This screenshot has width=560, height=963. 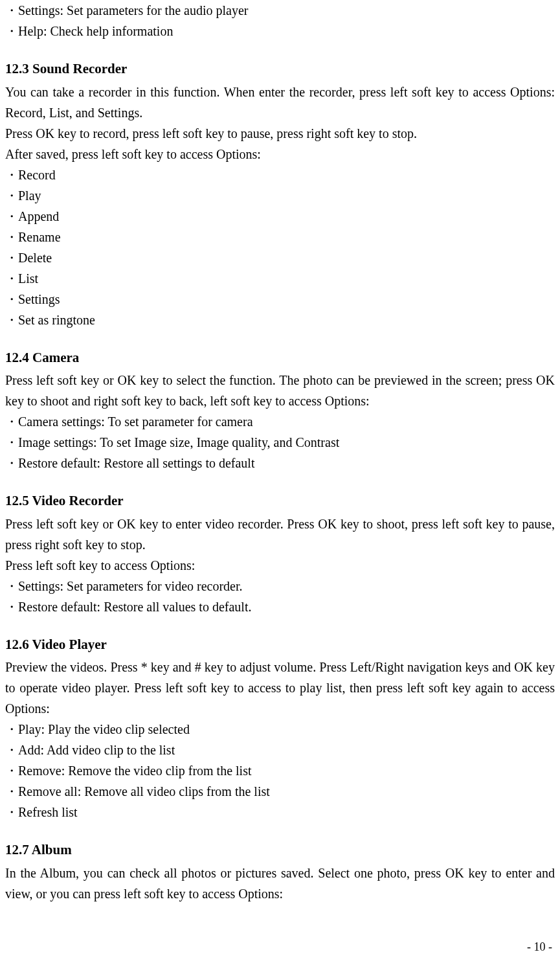 I want to click on body-text: Preview the videos. Press * key and # ke…, so click(x=280, y=688).